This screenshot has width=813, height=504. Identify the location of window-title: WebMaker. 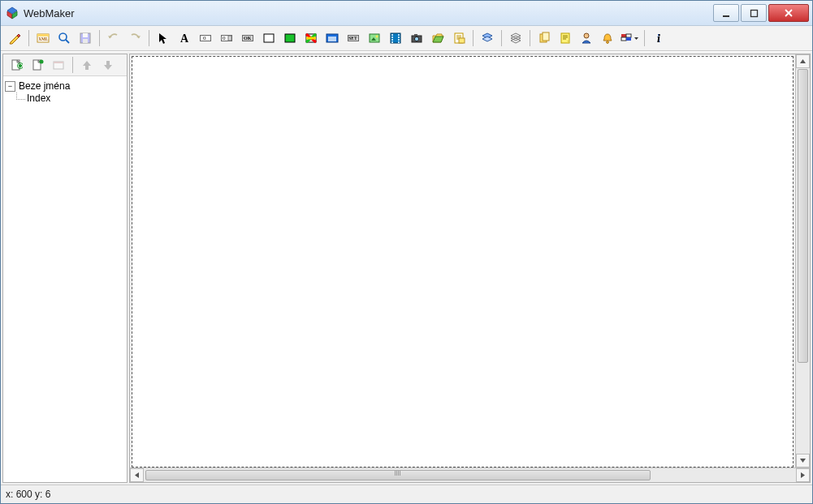
(367, 13).